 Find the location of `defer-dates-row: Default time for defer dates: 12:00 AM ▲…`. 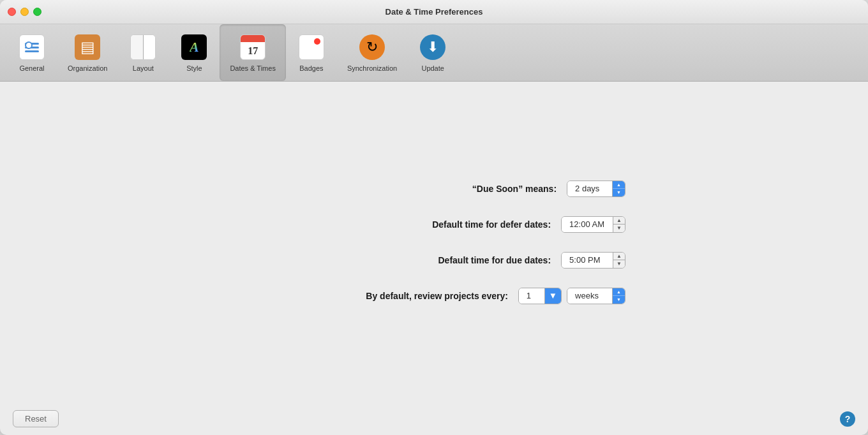

defer-dates-row: Default time for defer dates: 12:00 AM ▲… is located at coordinates (434, 225).